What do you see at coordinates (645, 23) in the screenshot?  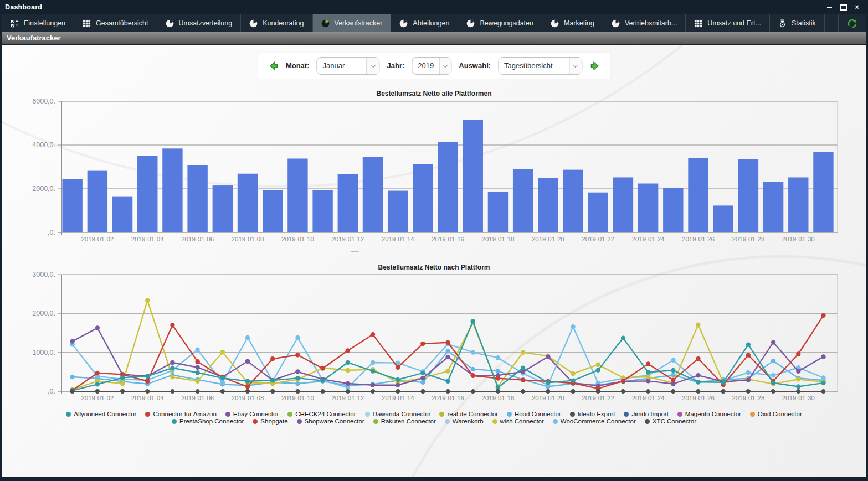 I see `tab-vertriebsmitarb: Vertriebsmitarb...` at bounding box center [645, 23].